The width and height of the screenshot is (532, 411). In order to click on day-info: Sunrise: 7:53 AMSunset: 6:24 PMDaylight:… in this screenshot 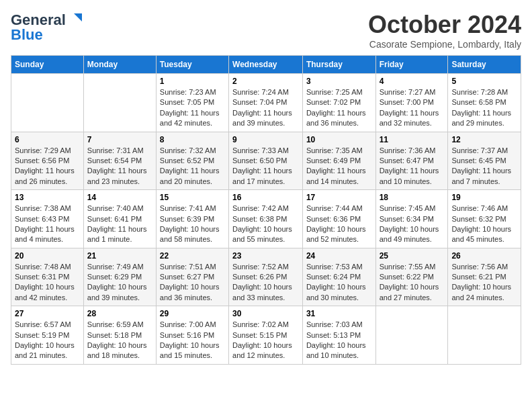, I will do `click(339, 283)`.